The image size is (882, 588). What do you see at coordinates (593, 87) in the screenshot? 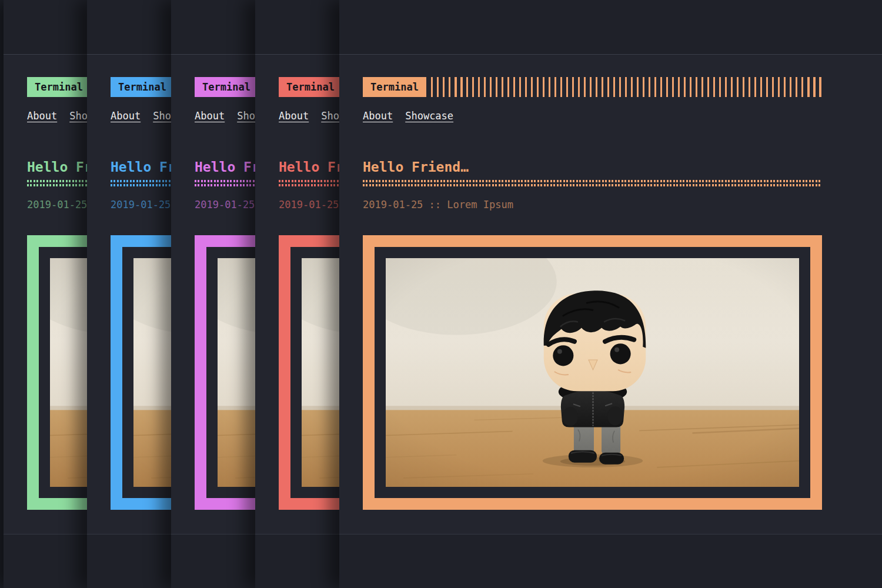
I see `site-header: Terminal` at bounding box center [593, 87].